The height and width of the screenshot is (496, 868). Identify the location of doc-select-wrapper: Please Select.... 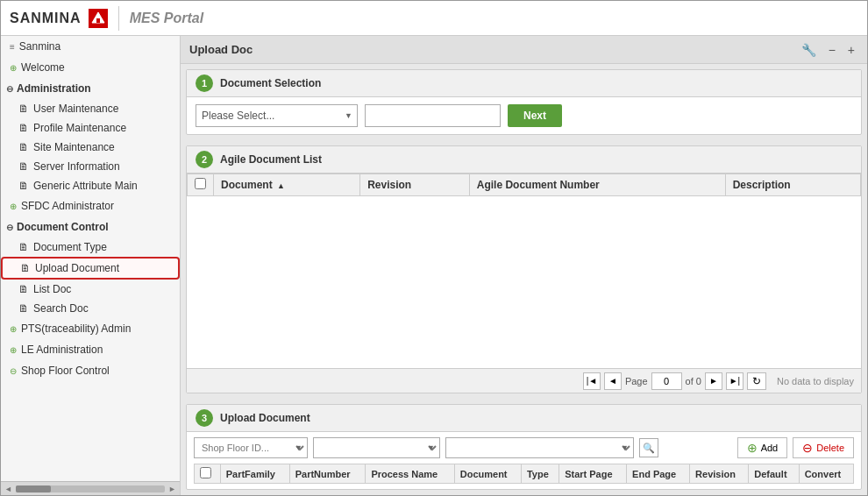
(277, 116).